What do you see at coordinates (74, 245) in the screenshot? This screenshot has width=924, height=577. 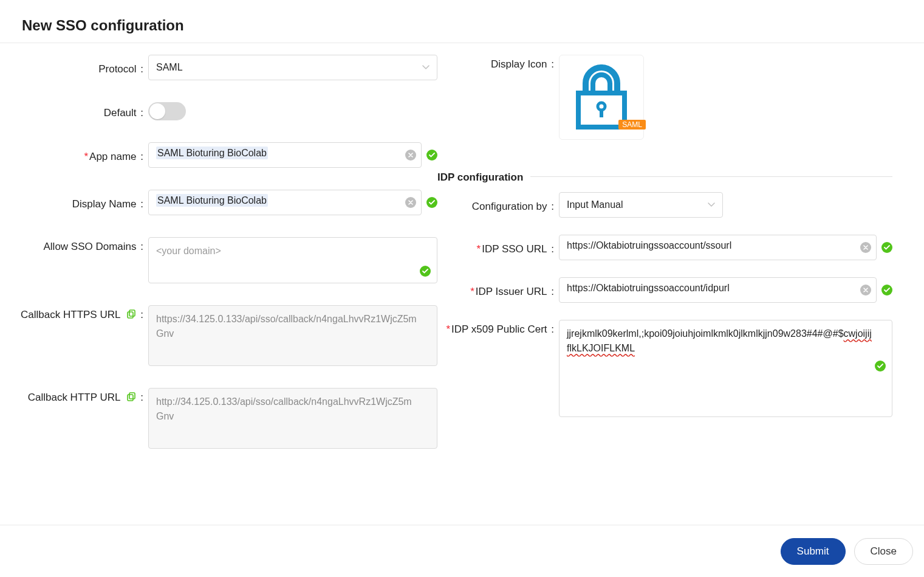 I see `allow-domains-label: Allow SSO Domains :` at bounding box center [74, 245].